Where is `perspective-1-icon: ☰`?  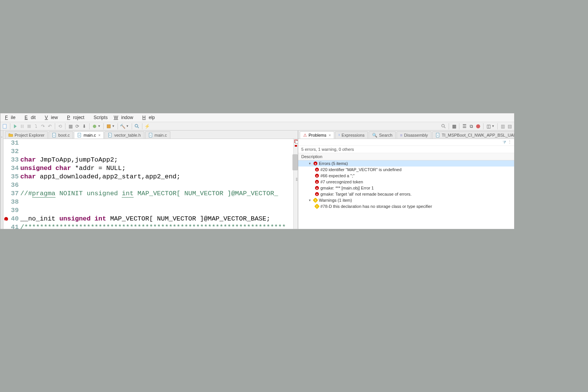 perspective-1-icon: ☰ is located at coordinates (464, 126).